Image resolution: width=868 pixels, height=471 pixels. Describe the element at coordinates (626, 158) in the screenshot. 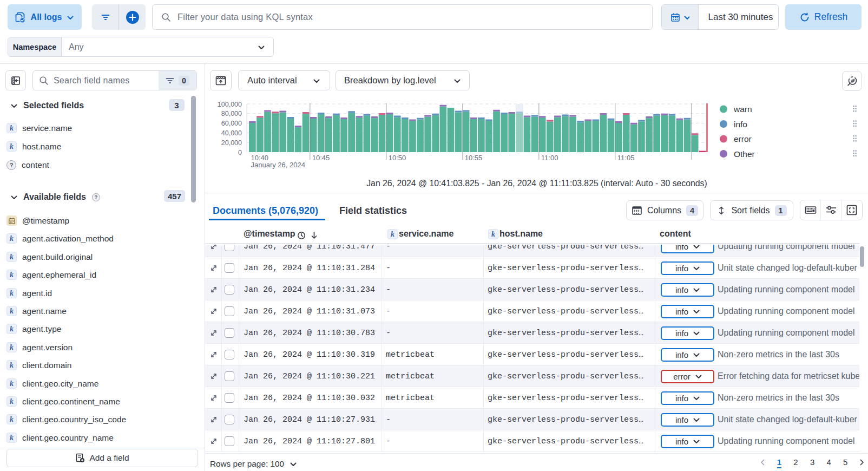

I see `svg-text: 11:05` at that location.